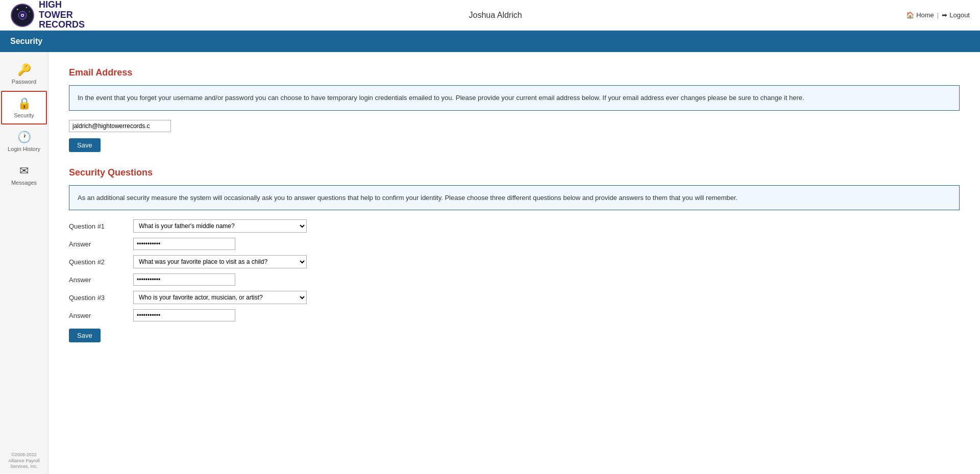  I want to click on email-input, so click(120, 126).